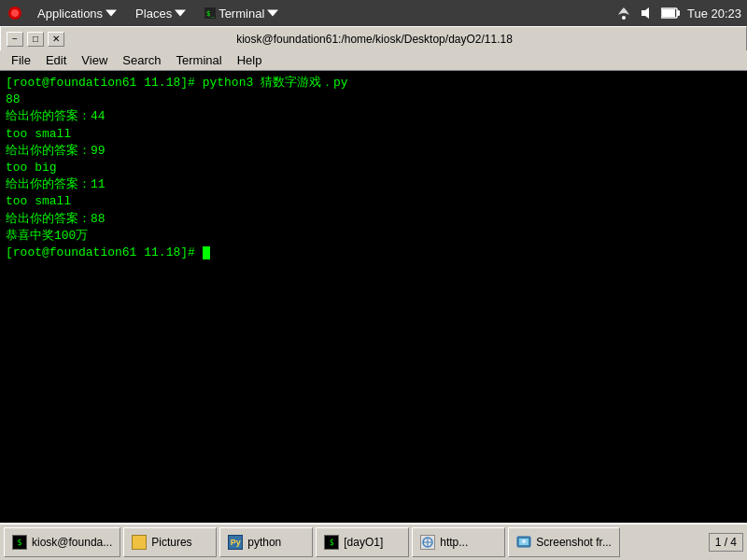 The image size is (747, 560). What do you see at coordinates (20, 542) in the screenshot?
I see `terminal-taskbar-icon: $` at bounding box center [20, 542].